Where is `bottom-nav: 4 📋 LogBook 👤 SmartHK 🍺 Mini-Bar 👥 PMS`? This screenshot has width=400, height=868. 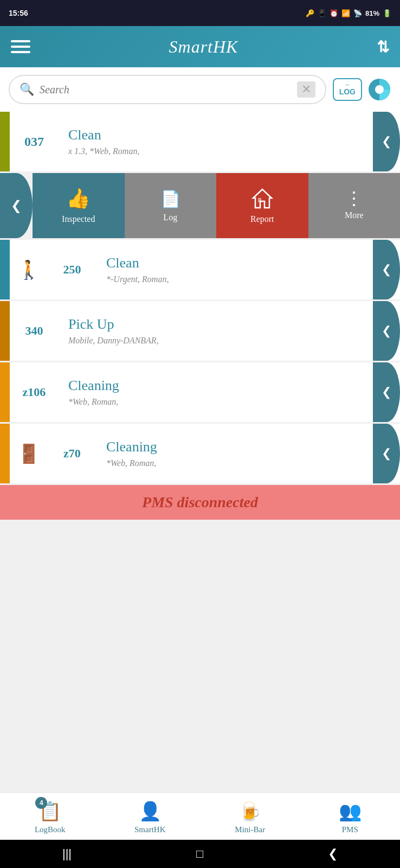
bottom-nav: 4 📋 LogBook 👤 SmartHK 🍺 Mini-Bar 👥 PMS is located at coordinates (200, 816).